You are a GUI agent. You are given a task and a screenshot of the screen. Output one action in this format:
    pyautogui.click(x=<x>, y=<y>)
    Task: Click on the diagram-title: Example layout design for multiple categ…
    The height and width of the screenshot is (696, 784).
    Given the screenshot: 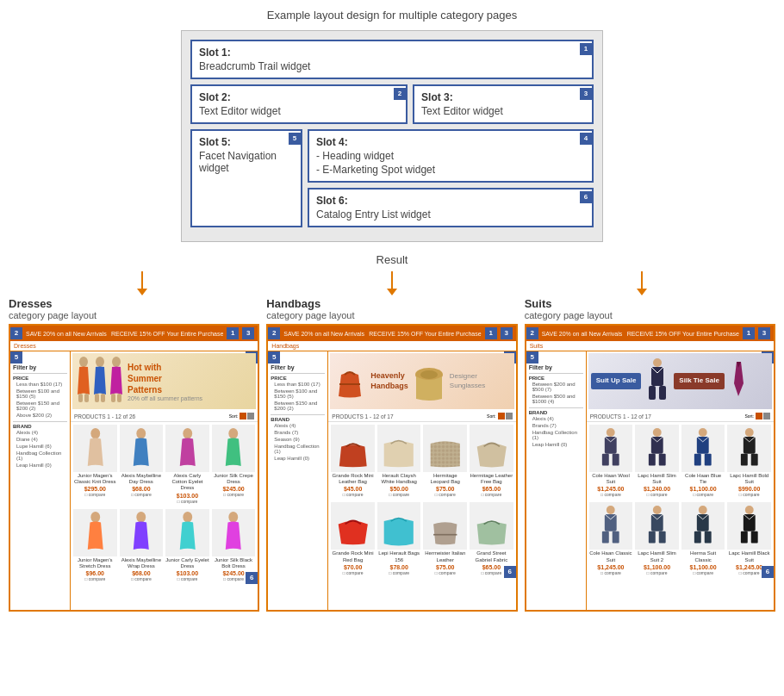 What is the action you would take?
    pyautogui.click(x=393, y=16)
    